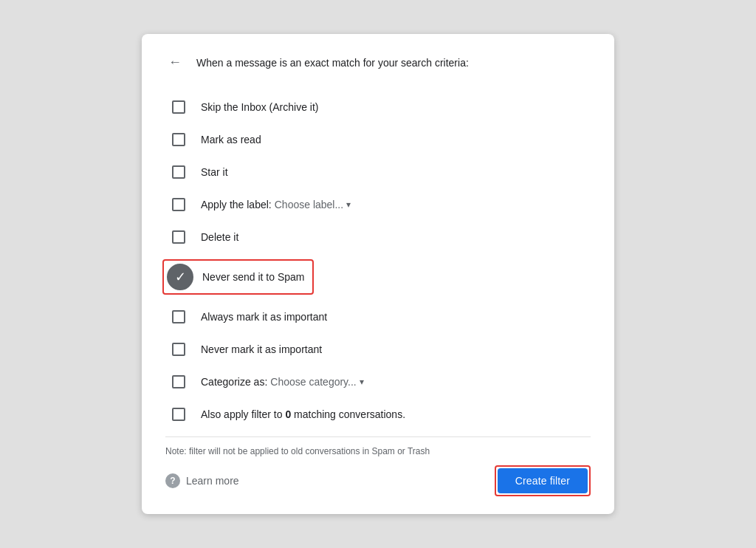 Image resolution: width=756 pixels, height=548 pixels. What do you see at coordinates (180, 277) in the screenshot?
I see `checkmark-icon: ✓` at bounding box center [180, 277].